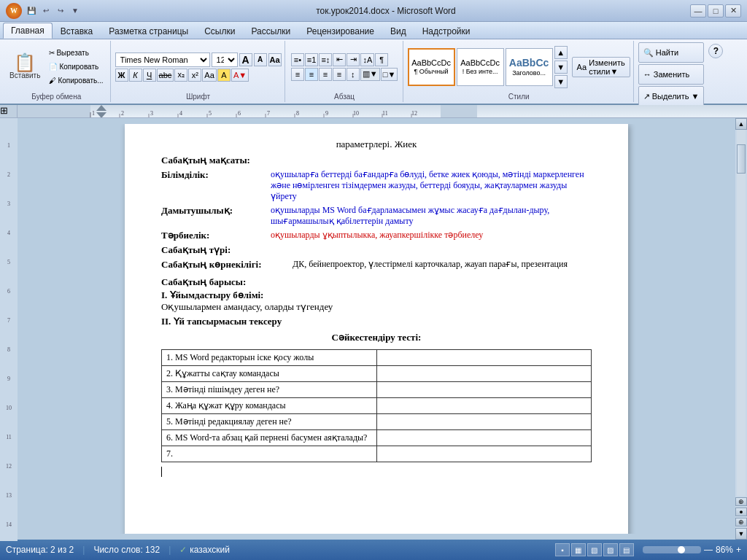 The width and height of the screenshot is (747, 560). What do you see at coordinates (9, 379) in the screenshot?
I see `svg-text: 9` at bounding box center [9, 379].